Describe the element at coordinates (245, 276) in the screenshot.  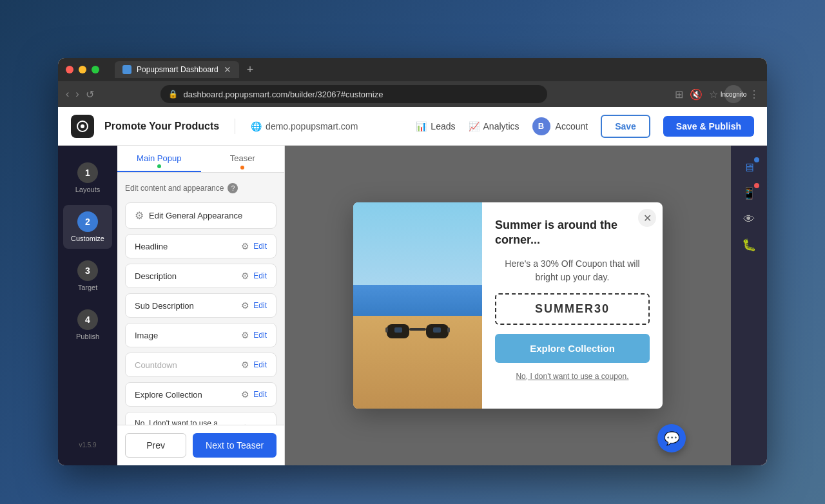
I see `description-gear-icon: ⚙` at that location.